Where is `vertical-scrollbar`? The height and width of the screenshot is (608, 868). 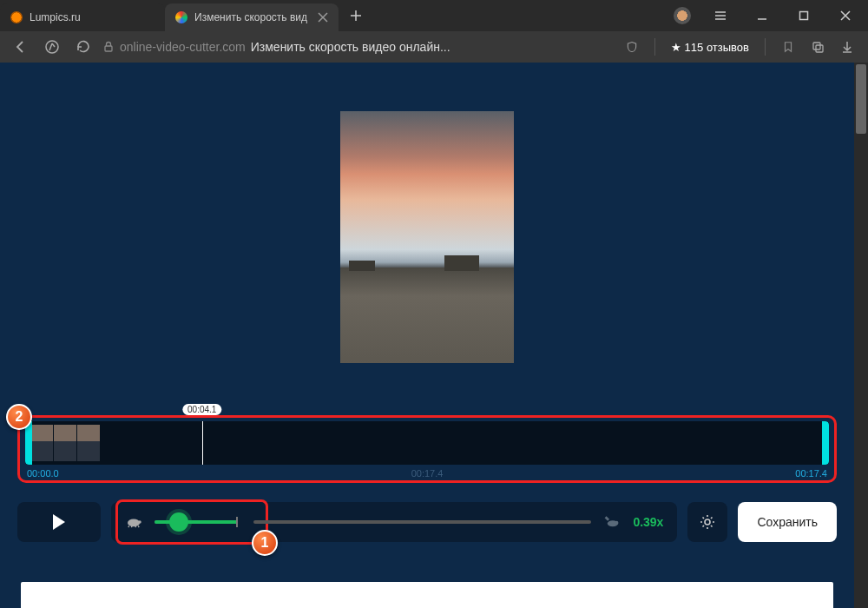
vertical-scrollbar is located at coordinates (861, 335).